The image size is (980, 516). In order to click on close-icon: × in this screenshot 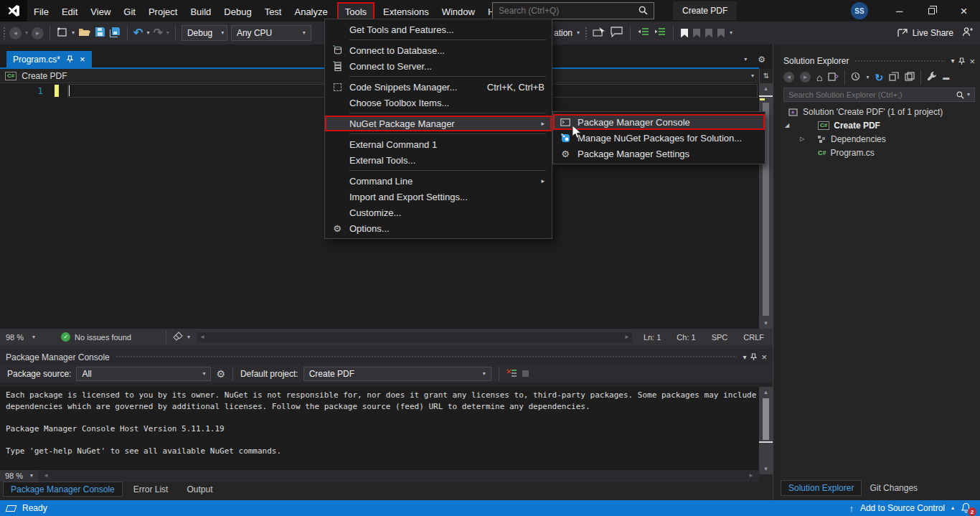, I will do `click(764, 357)`.